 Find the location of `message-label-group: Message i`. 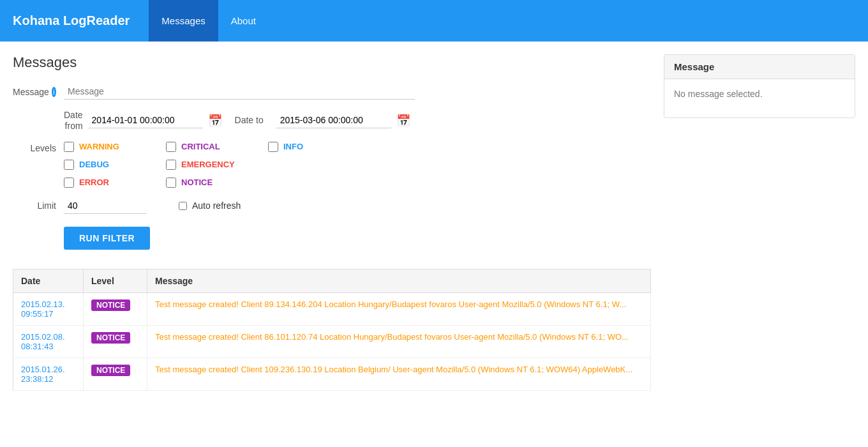

message-label-group: Message i is located at coordinates (38, 92).